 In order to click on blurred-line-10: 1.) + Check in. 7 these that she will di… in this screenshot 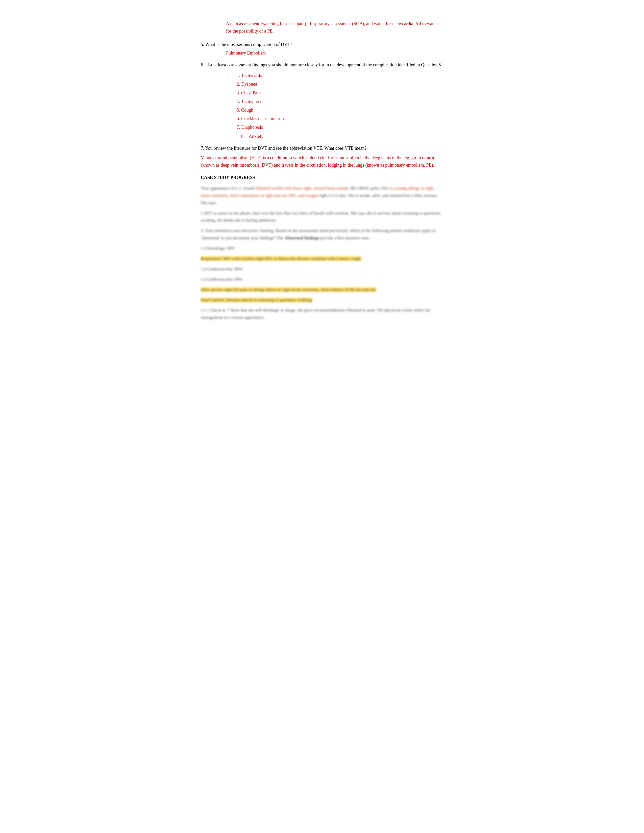, I will do `click(322, 314)`.